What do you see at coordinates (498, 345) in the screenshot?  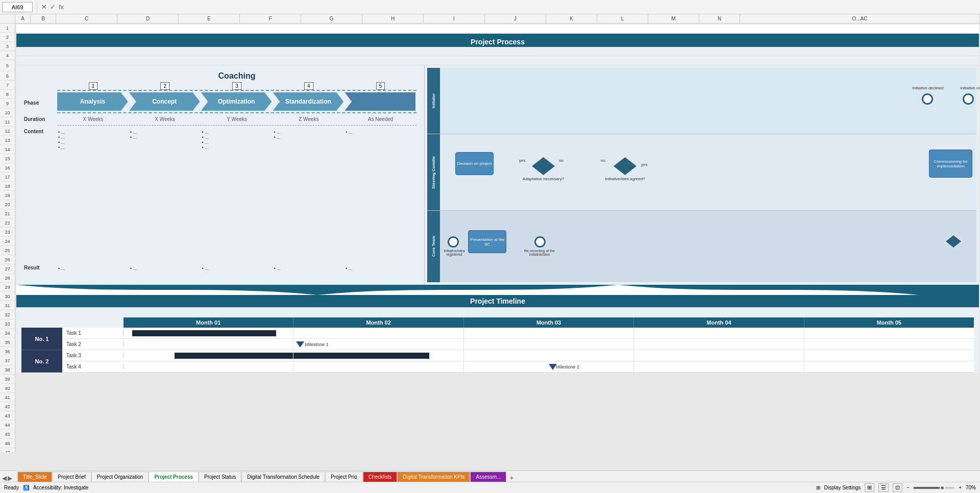 I see `timeline-content: Month 01 Month 02 Month 03 Month 04 Mont…` at bounding box center [498, 345].